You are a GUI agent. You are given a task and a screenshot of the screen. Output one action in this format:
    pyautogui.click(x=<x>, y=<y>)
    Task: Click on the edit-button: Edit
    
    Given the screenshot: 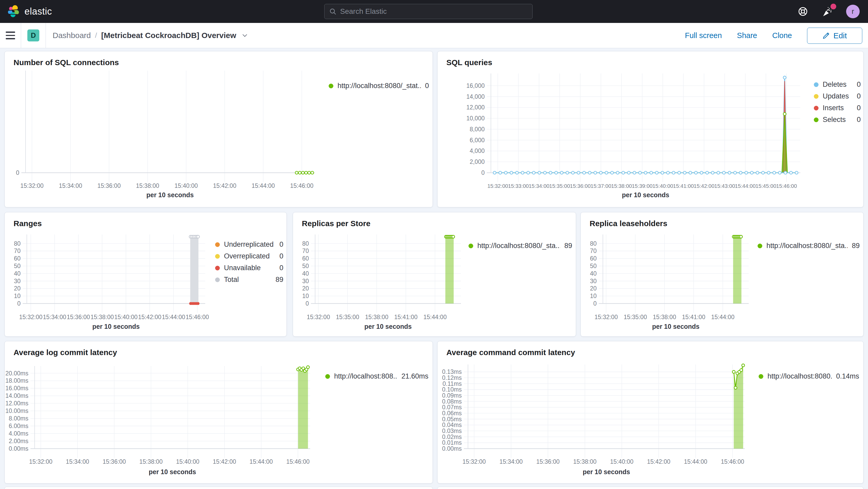 What is the action you would take?
    pyautogui.click(x=835, y=36)
    